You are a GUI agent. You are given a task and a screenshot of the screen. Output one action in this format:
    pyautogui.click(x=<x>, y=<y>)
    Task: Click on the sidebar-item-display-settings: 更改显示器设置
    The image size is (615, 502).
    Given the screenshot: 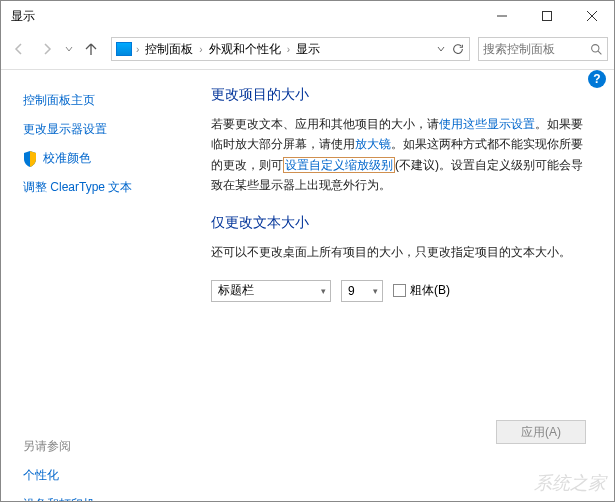 What is the action you would take?
    pyautogui.click(x=107, y=130)
    